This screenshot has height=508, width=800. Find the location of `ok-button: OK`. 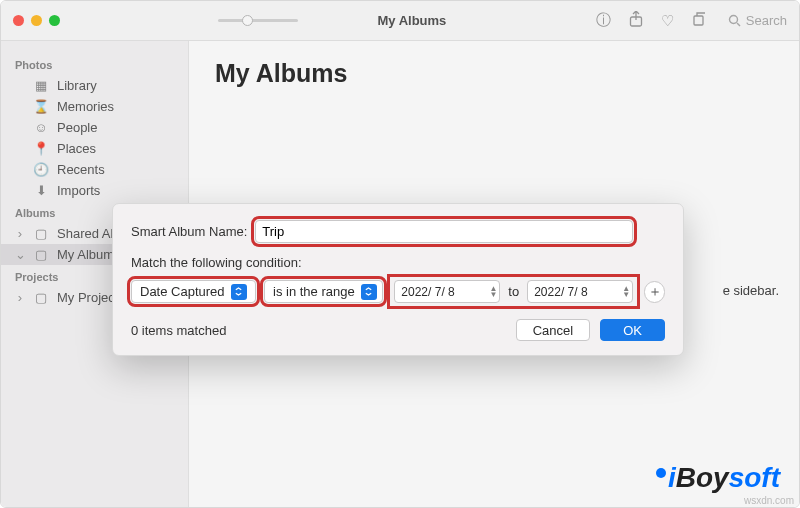

ok-button: OK is located at coordinates (632, 330).